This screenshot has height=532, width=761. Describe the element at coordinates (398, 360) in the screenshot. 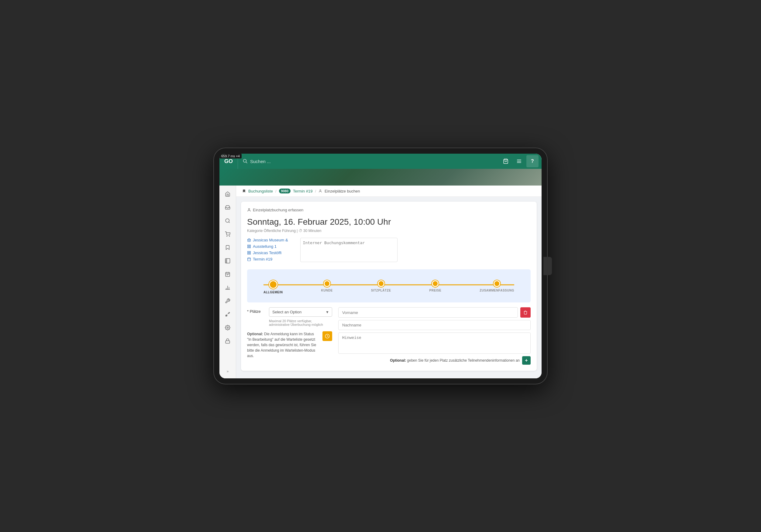

I see `optional-add-bold: Optional:` at that location.